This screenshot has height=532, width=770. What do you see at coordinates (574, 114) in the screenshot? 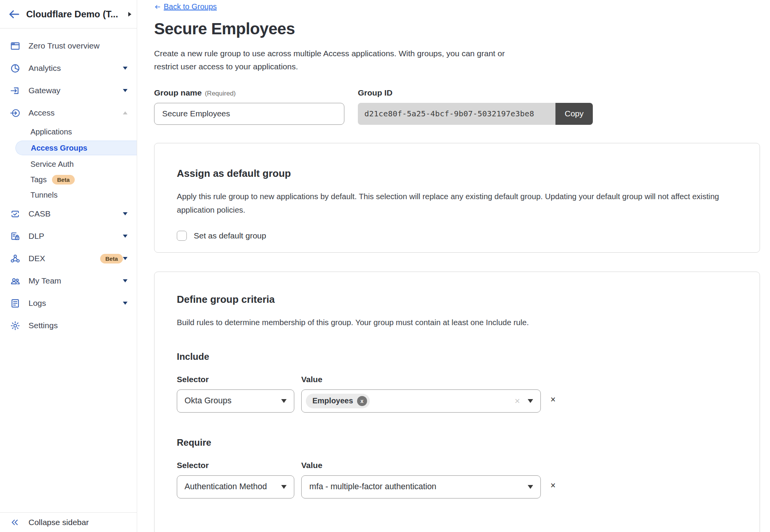
I see `copy-button: Copy` at bounding box center [574, 114].